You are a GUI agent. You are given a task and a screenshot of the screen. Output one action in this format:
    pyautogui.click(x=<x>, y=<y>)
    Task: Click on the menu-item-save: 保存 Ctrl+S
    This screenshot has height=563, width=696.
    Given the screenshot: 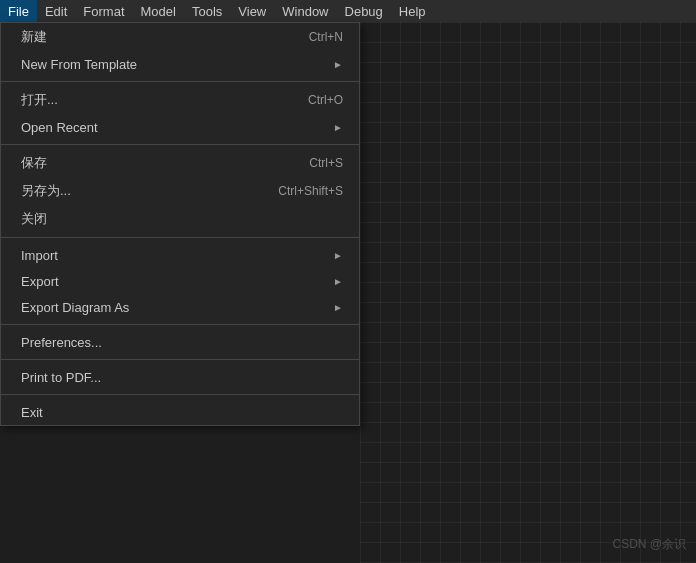 What is the action you would take?
    pyautogui.click(x=180, y=163)
    